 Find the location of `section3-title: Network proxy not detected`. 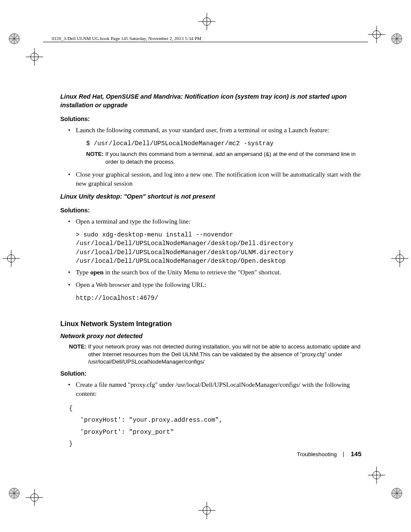

section3-title: Network proxy not detected is located at coordinates (211, 336).